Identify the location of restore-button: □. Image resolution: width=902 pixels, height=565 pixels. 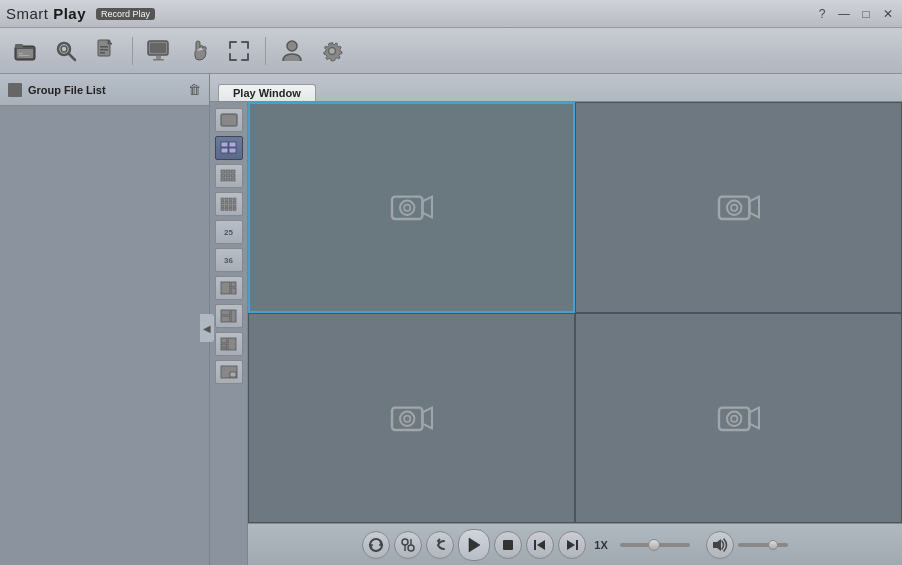
(866, 14).